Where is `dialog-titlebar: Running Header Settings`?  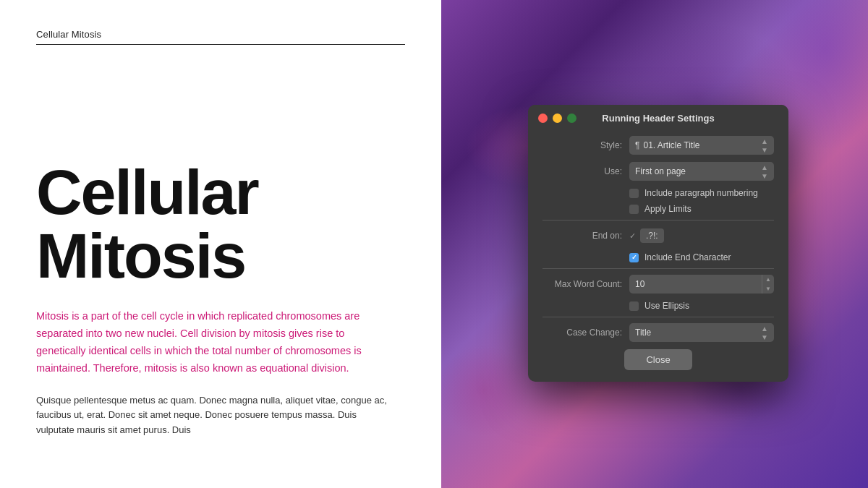
dialog-titlebar: Running Header Settings is located at coordinates (658, 117).